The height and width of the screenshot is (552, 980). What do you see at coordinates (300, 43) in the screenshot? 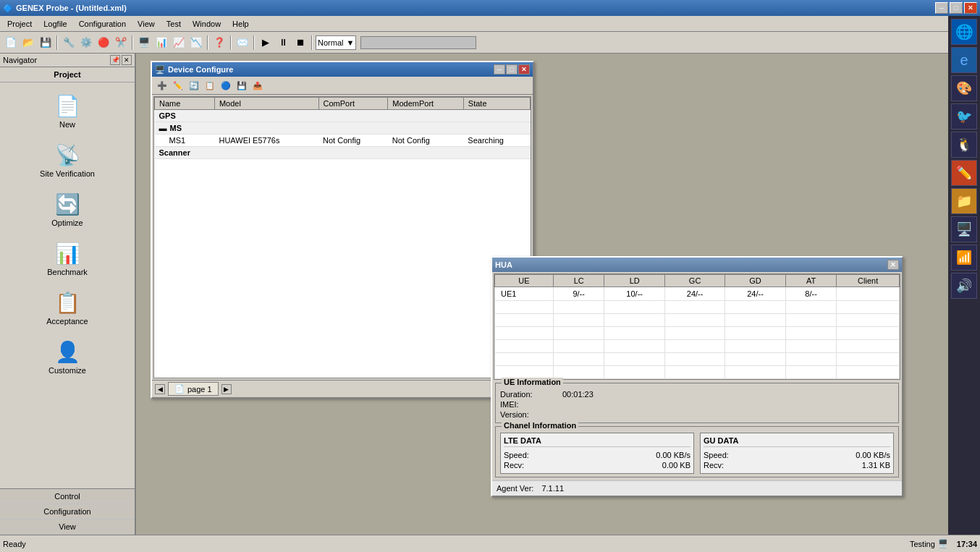
I see `tb-stop-btn: ⏹` at bounding box center [300, 43].